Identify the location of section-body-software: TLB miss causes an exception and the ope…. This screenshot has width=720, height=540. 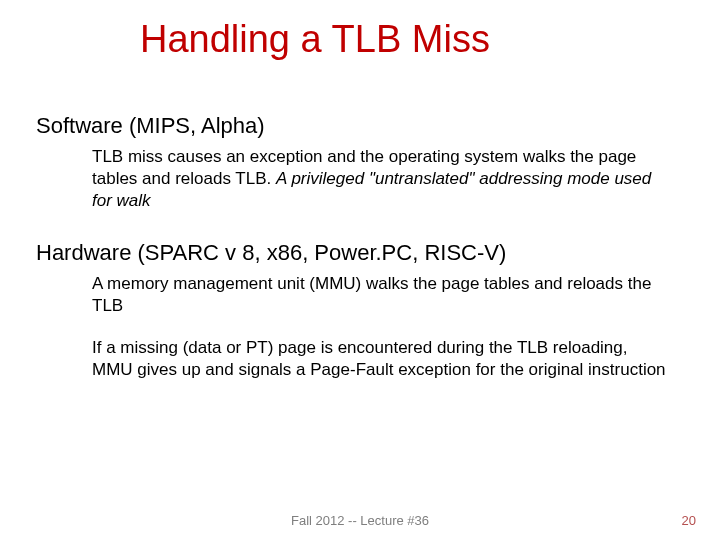
(379, 179).